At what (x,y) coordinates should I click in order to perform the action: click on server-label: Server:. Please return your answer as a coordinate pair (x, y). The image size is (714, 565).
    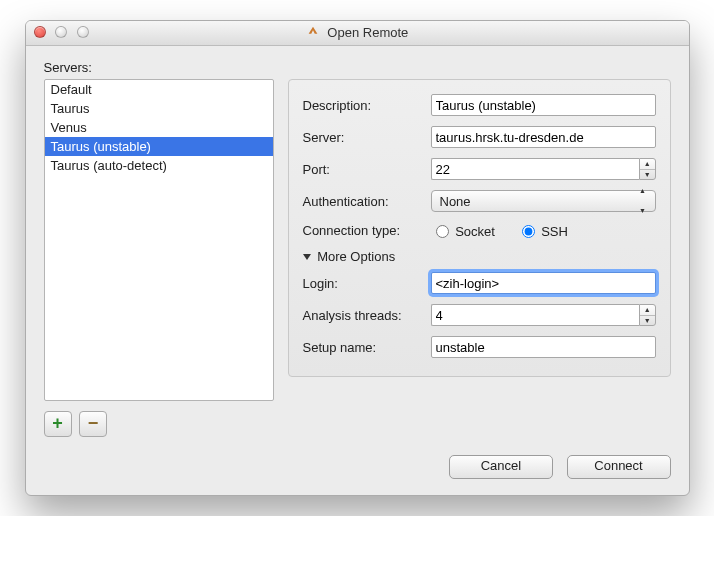
    Looking at the image, I should click on (367, 138).